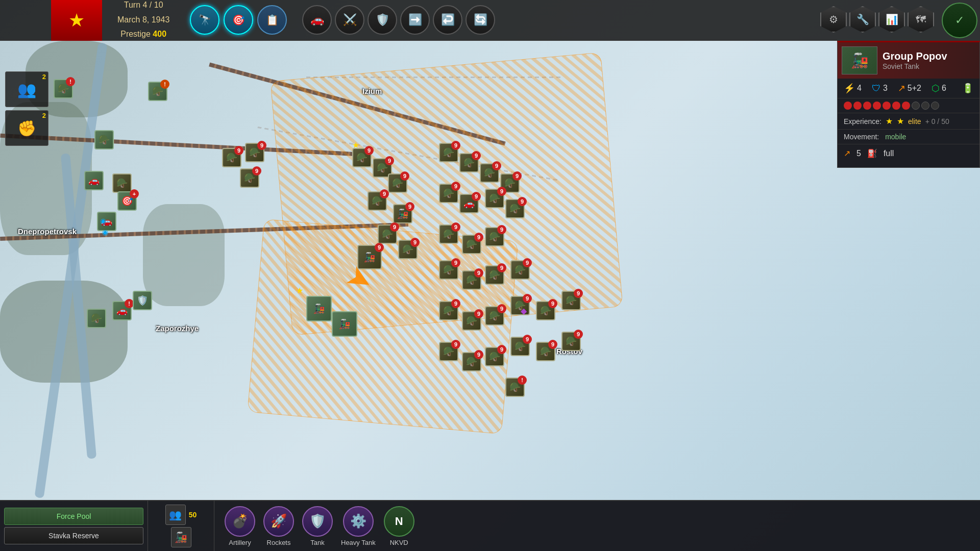 Image resolution: width=980 pixels, height=551 pixels. I want to click on defense-stat: 🛡 3, so click(880, 89).